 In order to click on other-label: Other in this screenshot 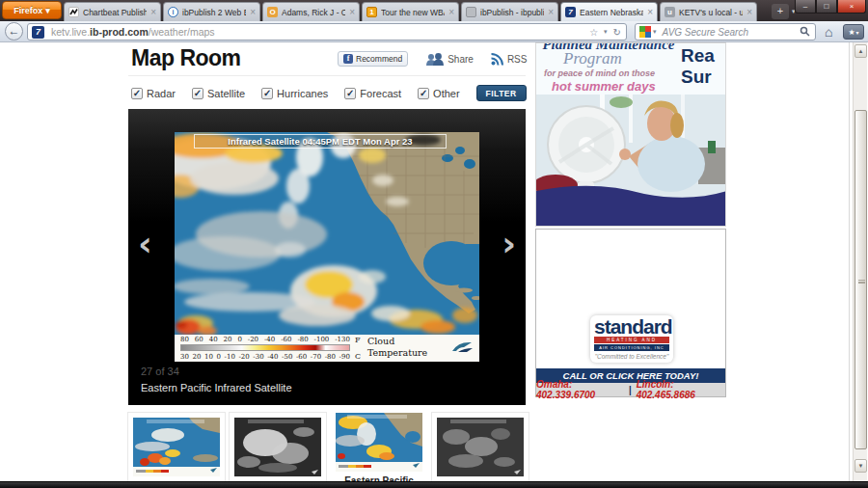, I will do `click(447, 94)`.